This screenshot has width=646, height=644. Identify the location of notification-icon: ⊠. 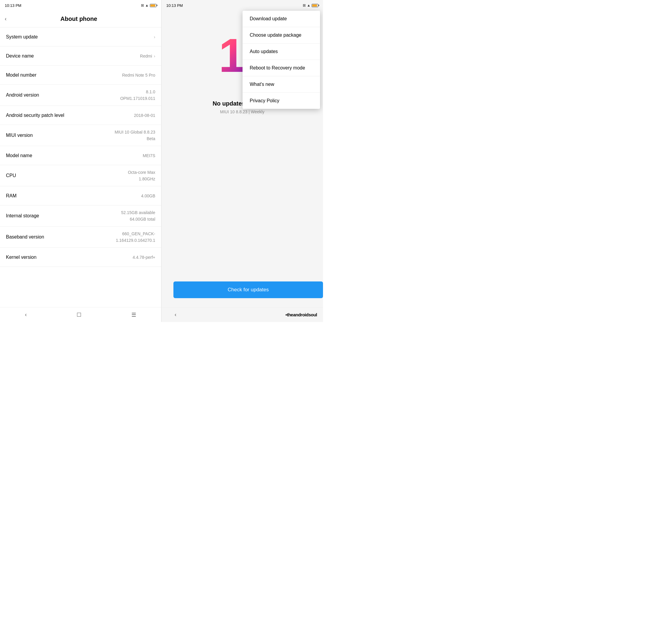
(142, 5).